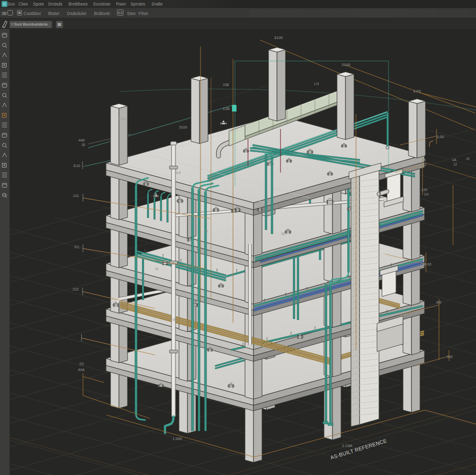  Describe the element at coordinates (206, 231) in the screenshot. I see `svg-text: 03` at that location.